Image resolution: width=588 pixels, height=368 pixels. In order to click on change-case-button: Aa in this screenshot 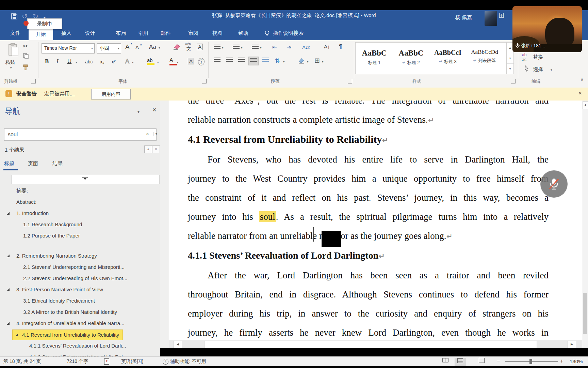, I will do `click(152, 47)`.